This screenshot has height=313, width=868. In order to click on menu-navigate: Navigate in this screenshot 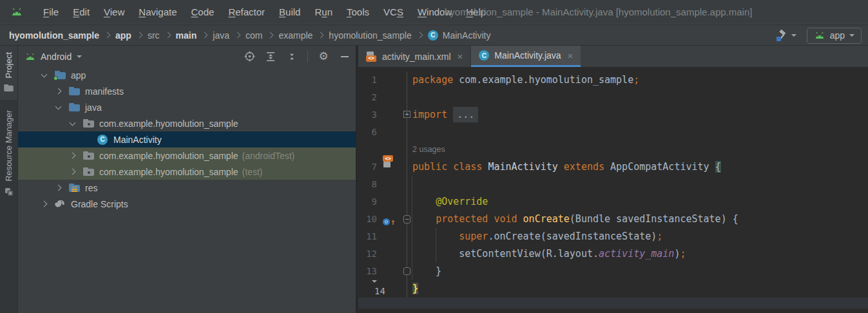, I will do `click(157, 12)`.